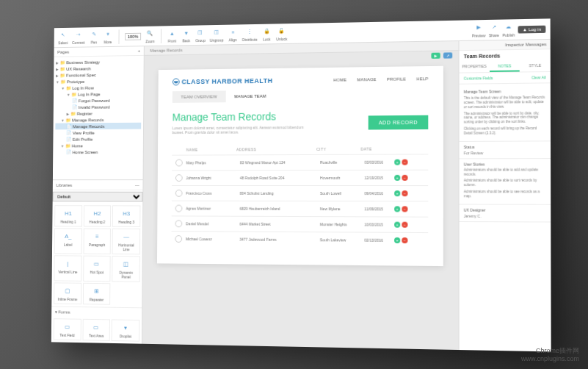 Image resolution: width=588 pixels, height=369 pixels. Describe the element at coordinates (126, 269) in the screenshot. I see `widget-item: ◫Dynamic Panel` at that location.